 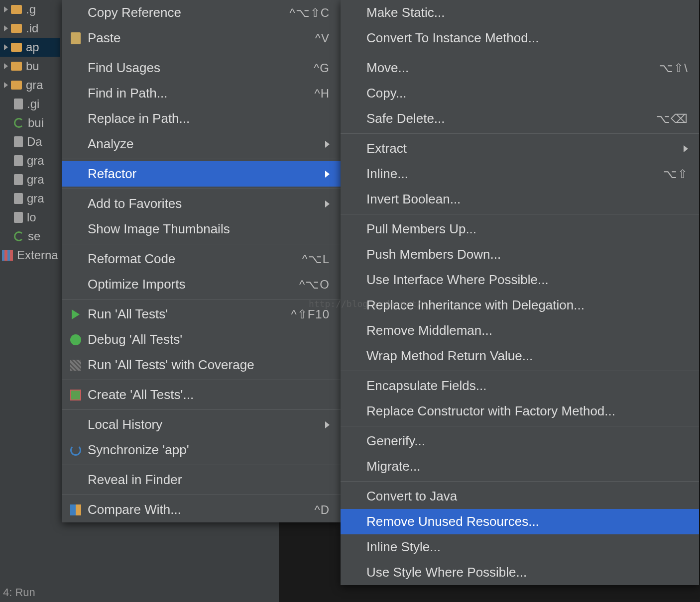 What do you see at coordinates (201, 38) in the screenshot?
I see `menu-paste: Paste^V` at bounding box center [201, 38].